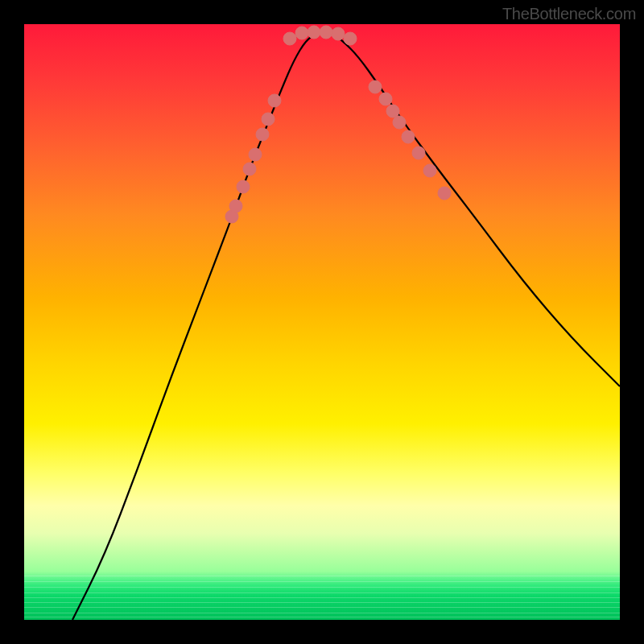 This screenshot has width=644, height=644. I want to click on scatter-dots-bottom, so click(320, 35).